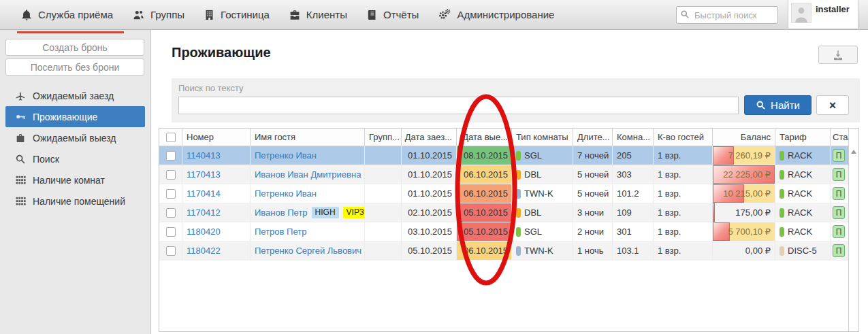 The image size is (868, 334). I want to click on user-menu: installer, so click(823, 15).